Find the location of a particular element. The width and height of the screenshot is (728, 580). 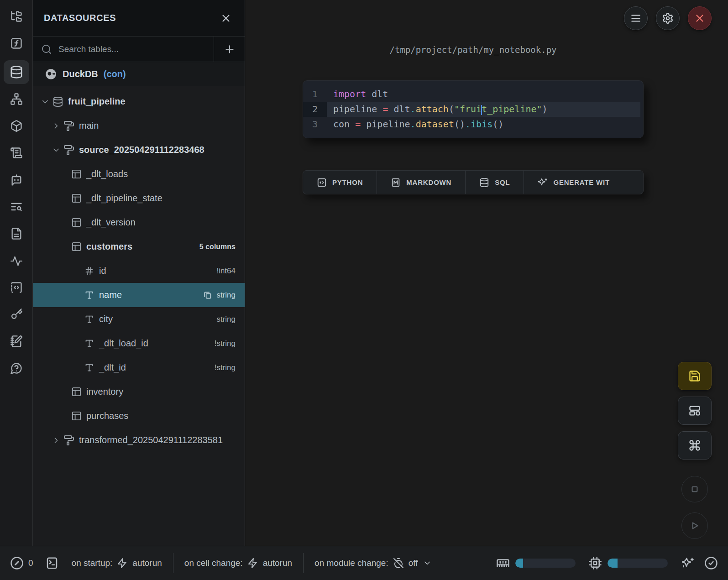

cpu-icon is located at coordinates (595, 563).